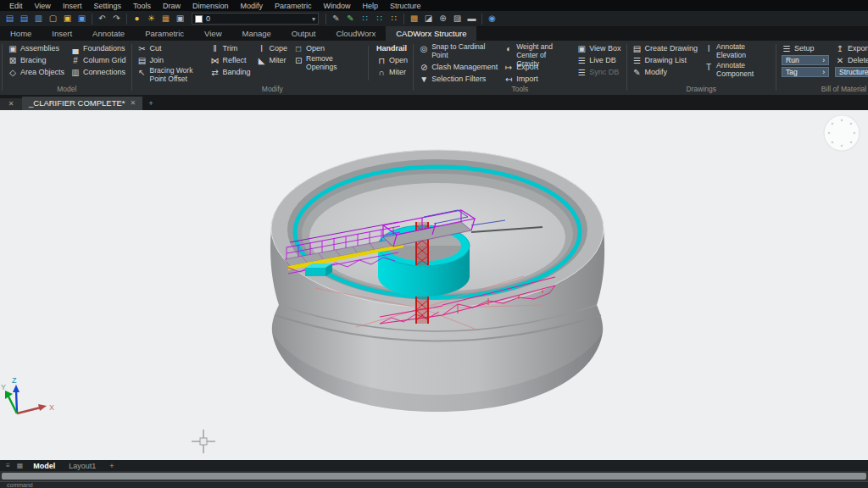  What do you see at coordinates (458, 67) in the screenshot?
I see `ribbon-item-clash-management: ⊘Clash Management` at bounding box center [458, 67].